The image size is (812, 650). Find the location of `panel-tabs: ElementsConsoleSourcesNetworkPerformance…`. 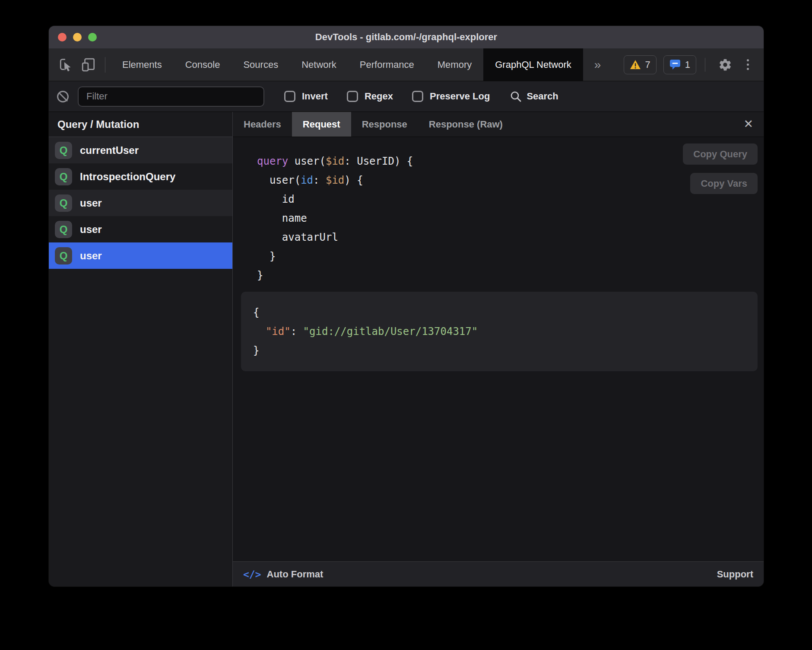

panel-tabs: ElementsConsoleSourcesNetworkPerformance… is located at coordinates (347, 65).